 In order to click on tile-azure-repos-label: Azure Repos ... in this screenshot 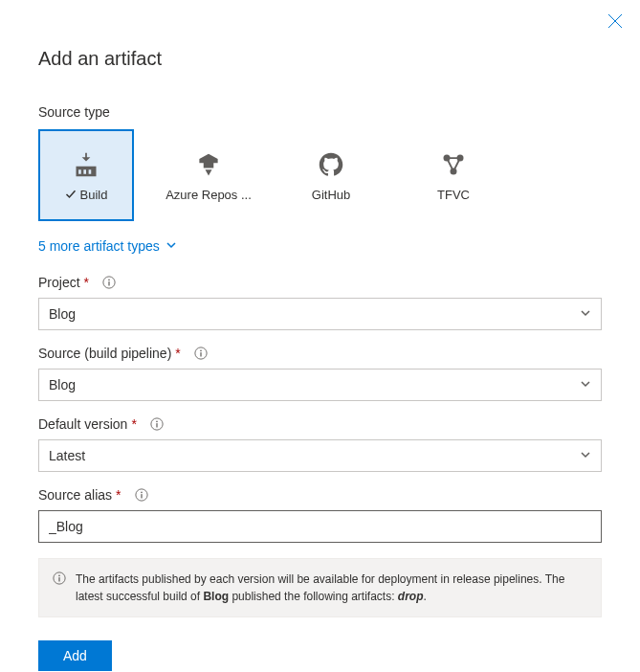, I will do `click(209, 195)`.